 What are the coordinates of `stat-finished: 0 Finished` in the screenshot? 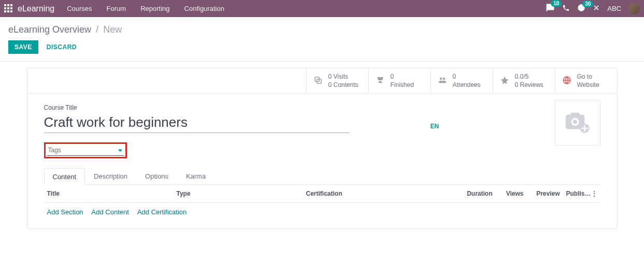 It's located at (399, 81).